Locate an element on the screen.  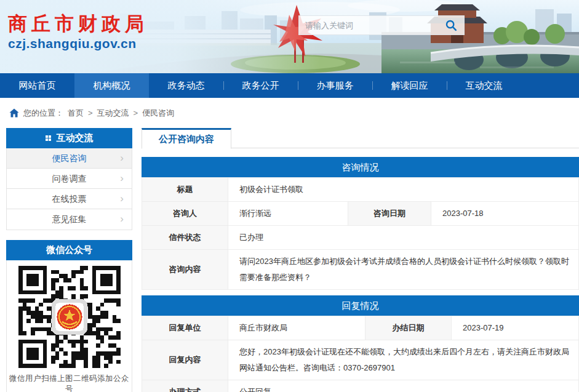
sidebar-menu-title: 互动交流 is located at coordinates (75, 138).